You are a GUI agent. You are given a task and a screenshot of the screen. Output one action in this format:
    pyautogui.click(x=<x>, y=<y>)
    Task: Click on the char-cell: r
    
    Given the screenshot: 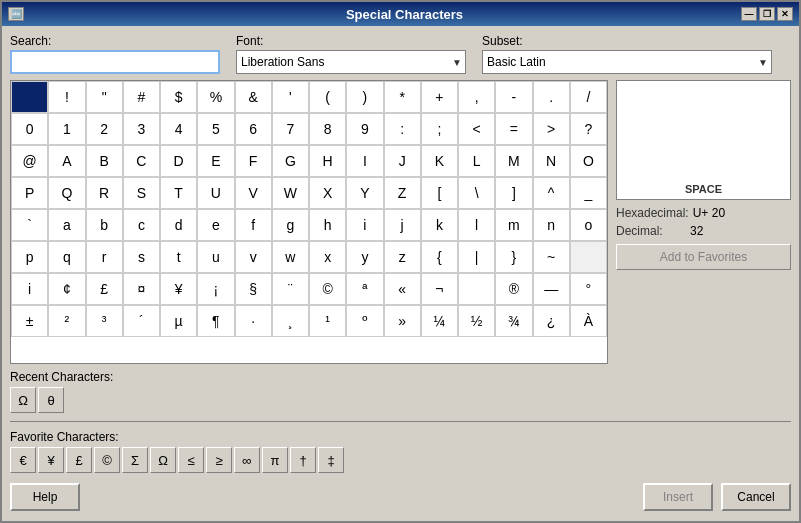 What is the action you would take?
    pyautogui.click(x=104, y=257)
    